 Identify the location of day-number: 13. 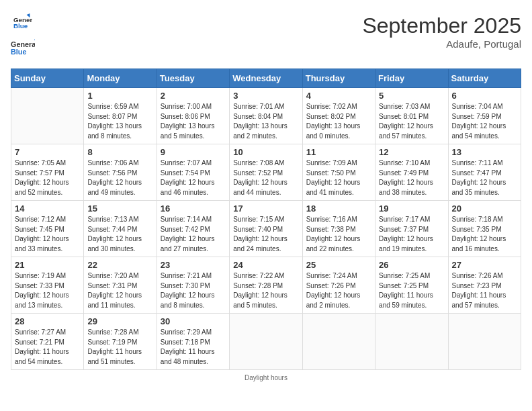
(485, 152).